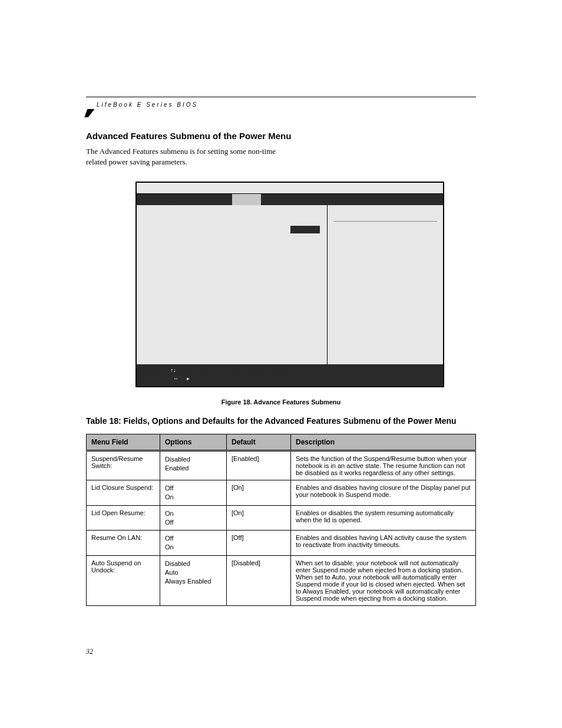 The height and width of the screenshot is (728, 562). What do you see at coordinates (281, 421) in the screenshot?
I see `table-title: Table 18: Fields, Options and Defaults f…` at bounding box center [281, 421].